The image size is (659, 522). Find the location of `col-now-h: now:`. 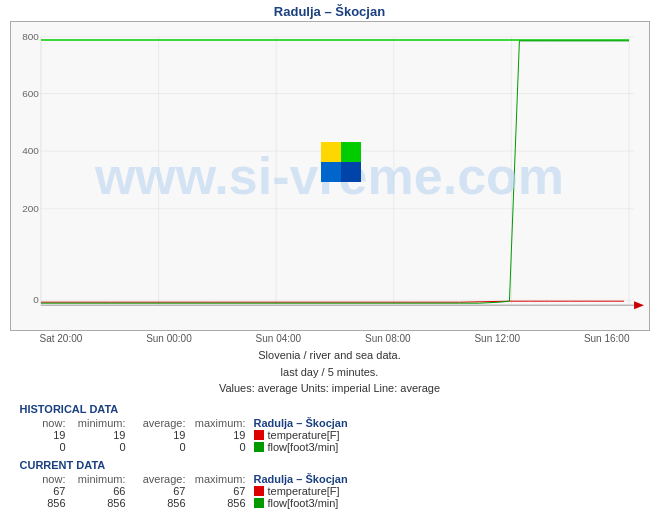

col-now-h: now: is located at coordinates (45, 423).